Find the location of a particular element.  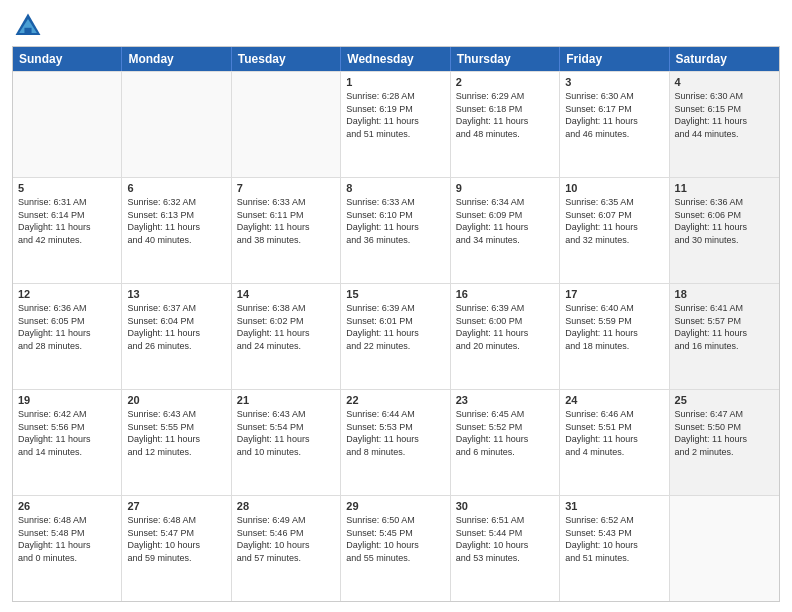

day-number: 26 is located at coordinates (67, 506).